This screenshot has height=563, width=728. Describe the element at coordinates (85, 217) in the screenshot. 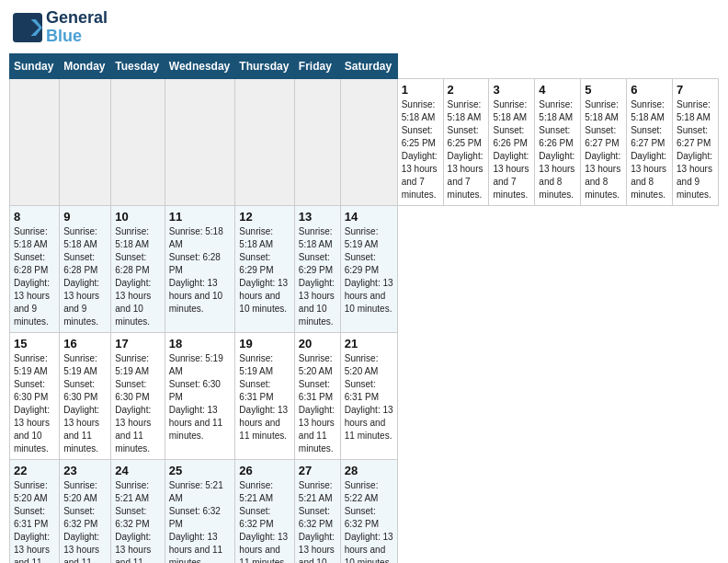

I see `day-number: 9` at that location.